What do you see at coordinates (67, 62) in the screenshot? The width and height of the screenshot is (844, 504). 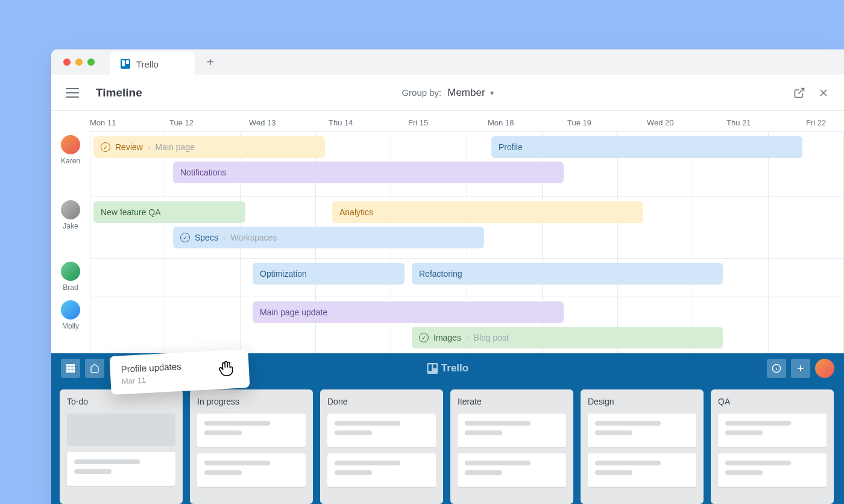 I see `close-window-icon` at bounding box center [67, 62].